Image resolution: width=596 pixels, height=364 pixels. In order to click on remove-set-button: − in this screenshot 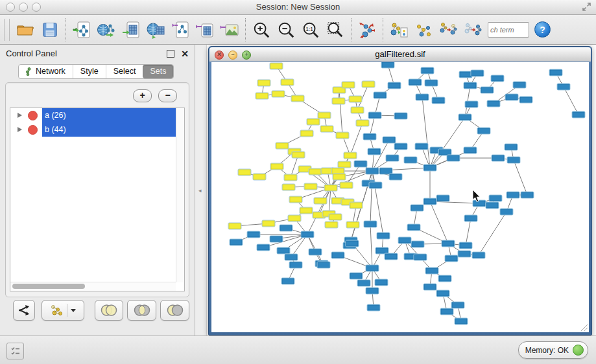, I will do `click(167, 96)`.